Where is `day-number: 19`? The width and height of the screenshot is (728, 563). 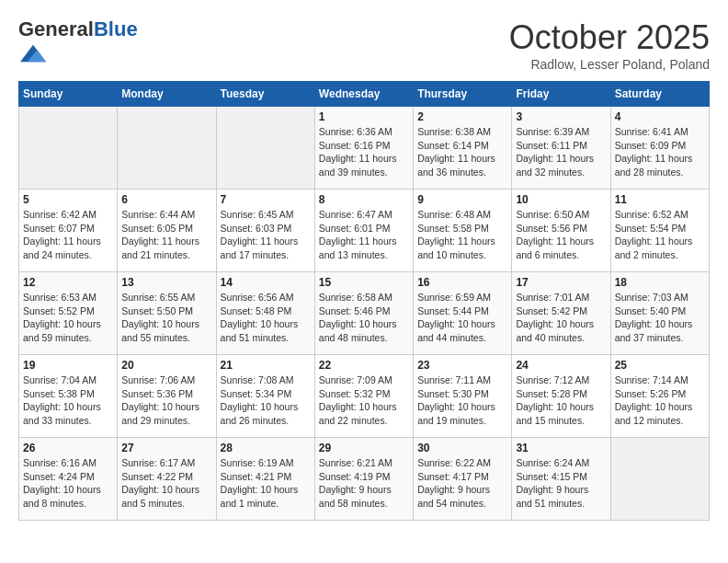
day-number: 19 is located at coordinates (68, 365).